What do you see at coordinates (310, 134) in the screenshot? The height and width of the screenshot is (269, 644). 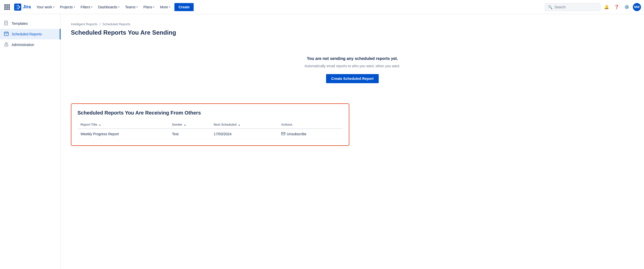 I see `cell-actions: Unsubscribe` at bounding box center [310, 134].